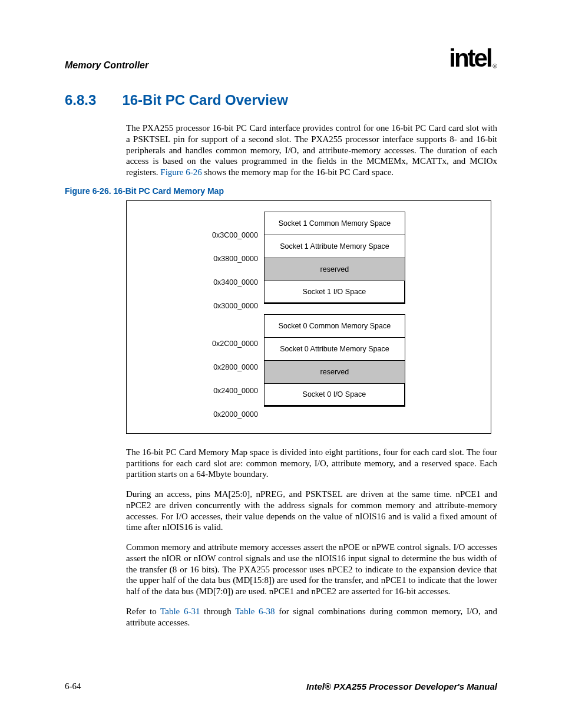  I want to click on addr-label: 0x2800_0000, so click(236, 367).